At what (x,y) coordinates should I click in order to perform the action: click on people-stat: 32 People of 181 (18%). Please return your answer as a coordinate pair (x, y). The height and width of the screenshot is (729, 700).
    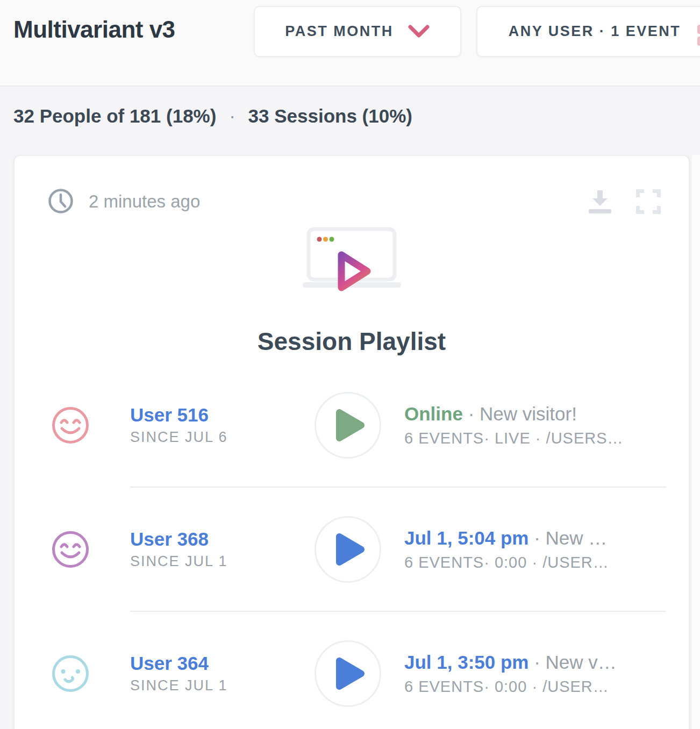
    Looking at the image, I should click on (115, 116).